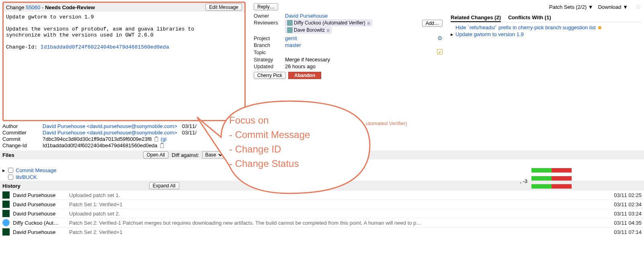 The height and width of the screenshot is (256, 644). What do you see at coordinates (269, 59) in the screenshot?
I see `strategy-label: Strategy` at bounding box center [269, 59].